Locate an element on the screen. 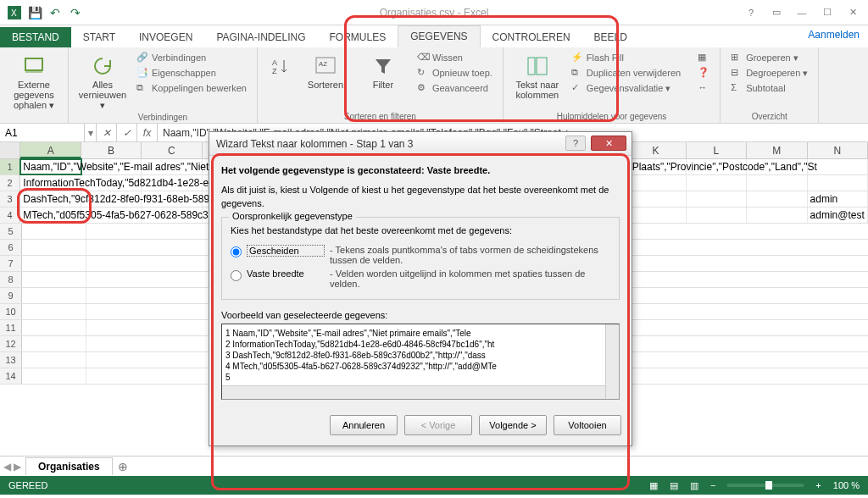 The width and height of the screenshot is (868, 498). original-data-type-frame: Oorspronkelijk gegevenstype Kies het bes… is located at coordinates (420, 257).